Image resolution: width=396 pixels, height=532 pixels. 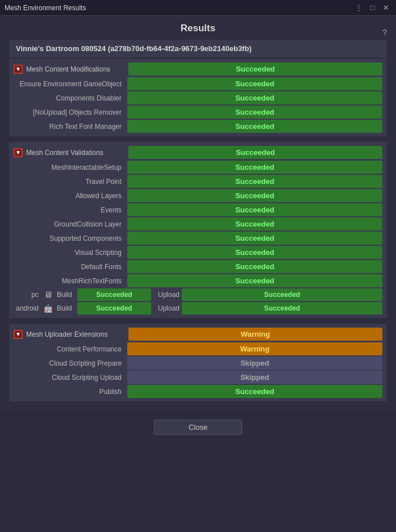 I want to click on section-status-validations: Succeeded, so click(x=256, y=152).